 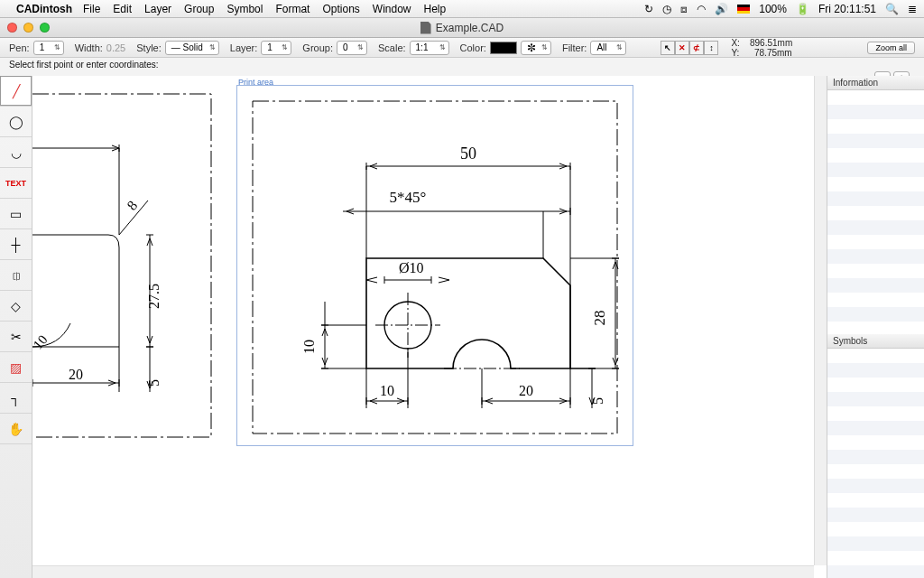 I want to click on circle-tool: ◯, so click(x=16, y=122).